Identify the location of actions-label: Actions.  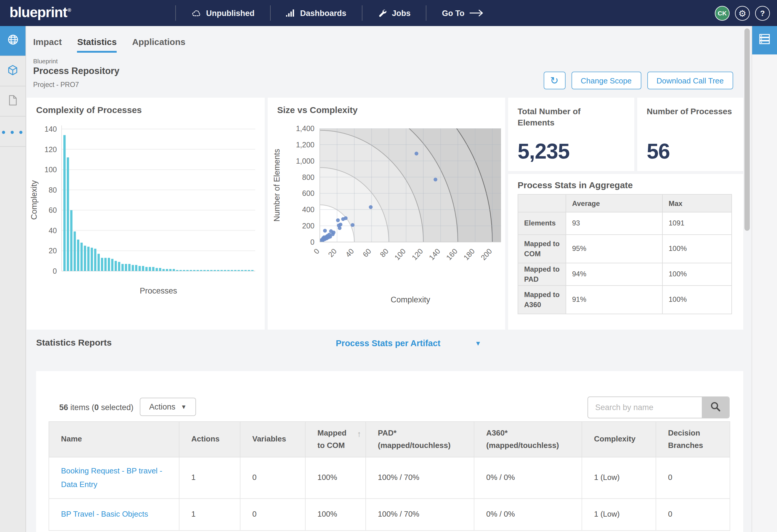
(162, 407).